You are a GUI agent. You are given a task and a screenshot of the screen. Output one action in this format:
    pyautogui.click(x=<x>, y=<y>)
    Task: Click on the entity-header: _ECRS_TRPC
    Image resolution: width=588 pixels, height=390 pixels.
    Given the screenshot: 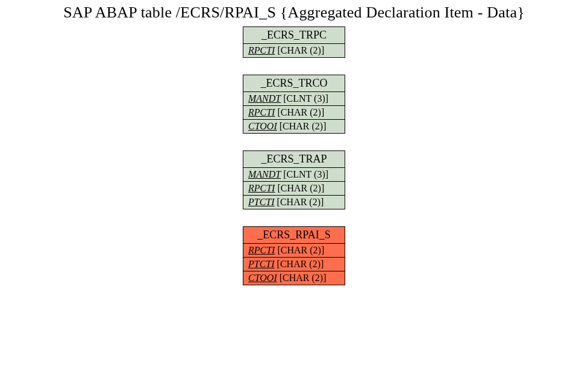 What is the action you would take?
    pyautogui.click(x=294, y=36)
    